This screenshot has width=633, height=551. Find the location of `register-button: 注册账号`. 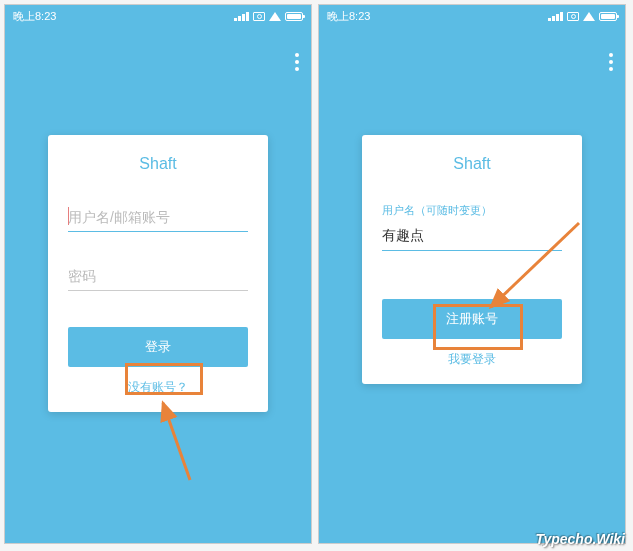

register-button: 注册账号 is located at coordinates (472, 319).